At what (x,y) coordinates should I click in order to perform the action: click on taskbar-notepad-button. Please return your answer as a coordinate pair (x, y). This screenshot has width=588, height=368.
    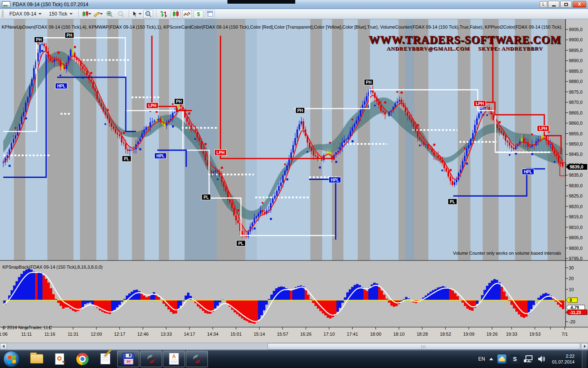
    Looking at the image, I should click on (105, 359).